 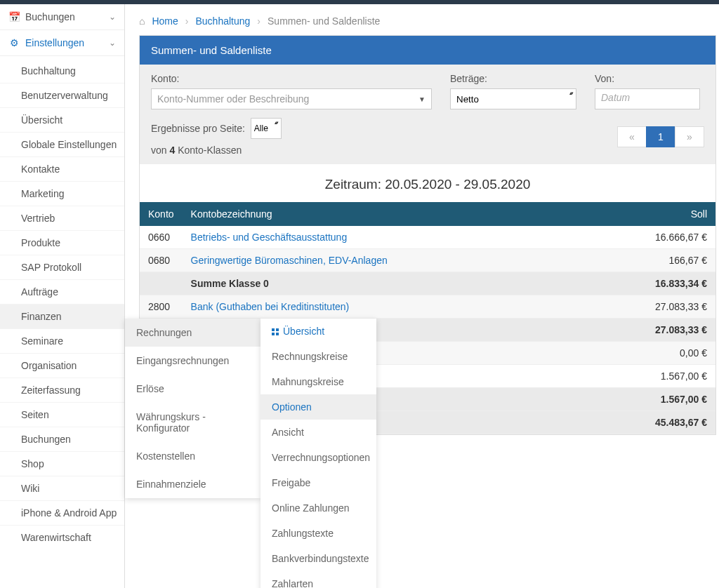 What do you see at coordinates (62, 243) in the screenshot?
I see `sidebar-item-produkte: Produkte` at bounding box center [62, 243].